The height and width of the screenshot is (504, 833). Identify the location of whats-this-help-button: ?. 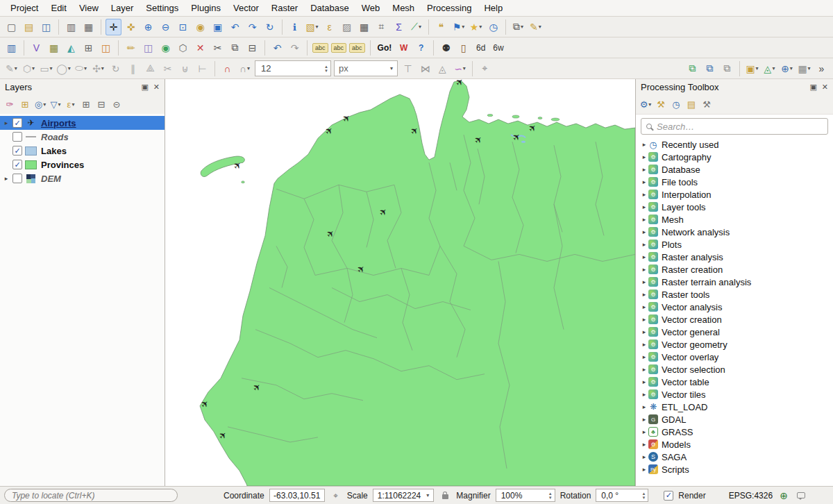
(421, 48).